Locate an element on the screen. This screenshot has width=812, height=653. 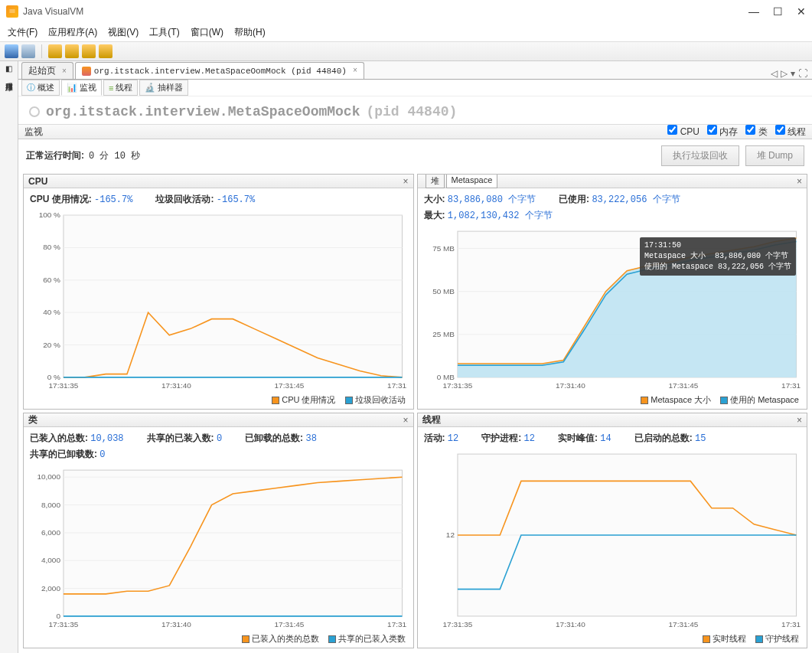
subtab-overview: ⓘ概述 is located at coordinates (41, 87).